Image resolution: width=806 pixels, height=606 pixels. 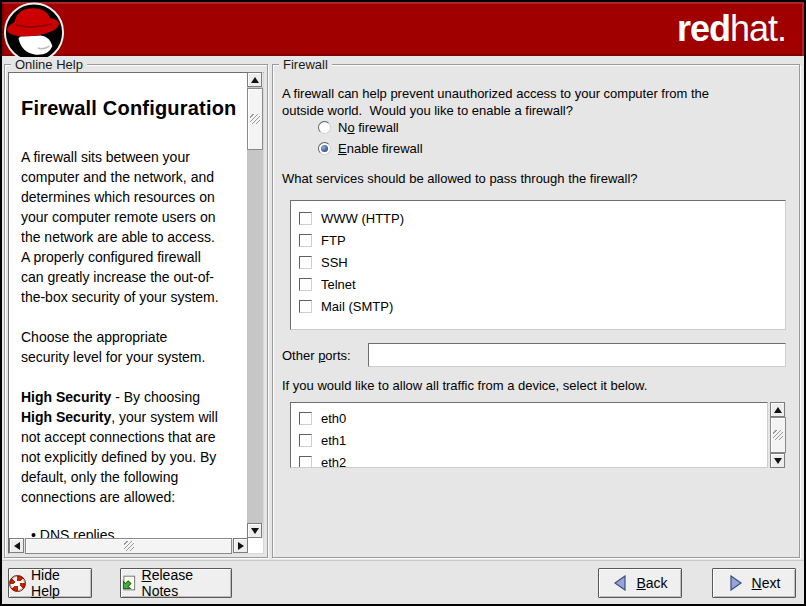 What do you see at coordinates (652, 583) in the screenshot?
I see `back-label: Back` at bounding box center [652, 583].